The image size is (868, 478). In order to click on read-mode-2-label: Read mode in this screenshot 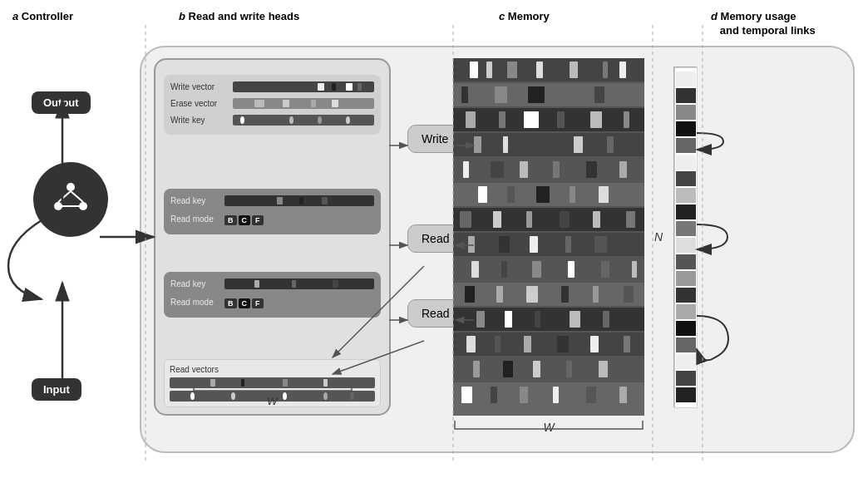, I will do `click(198, 303)`.